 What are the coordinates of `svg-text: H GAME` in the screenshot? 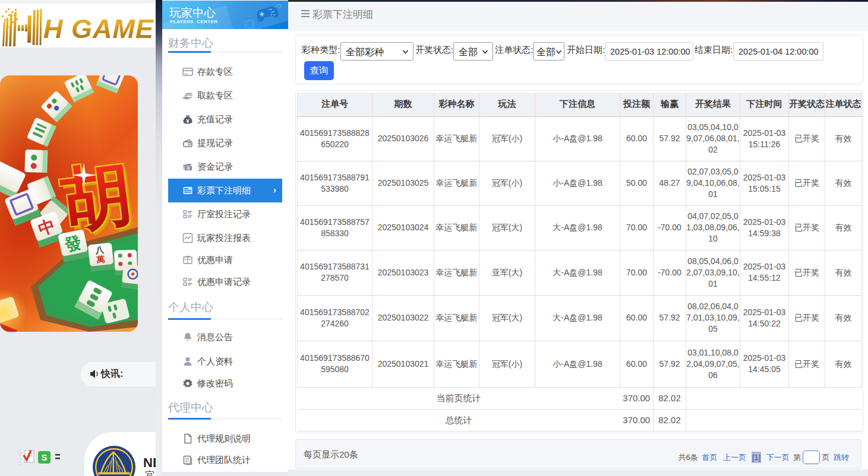 It's located at (99, 28).